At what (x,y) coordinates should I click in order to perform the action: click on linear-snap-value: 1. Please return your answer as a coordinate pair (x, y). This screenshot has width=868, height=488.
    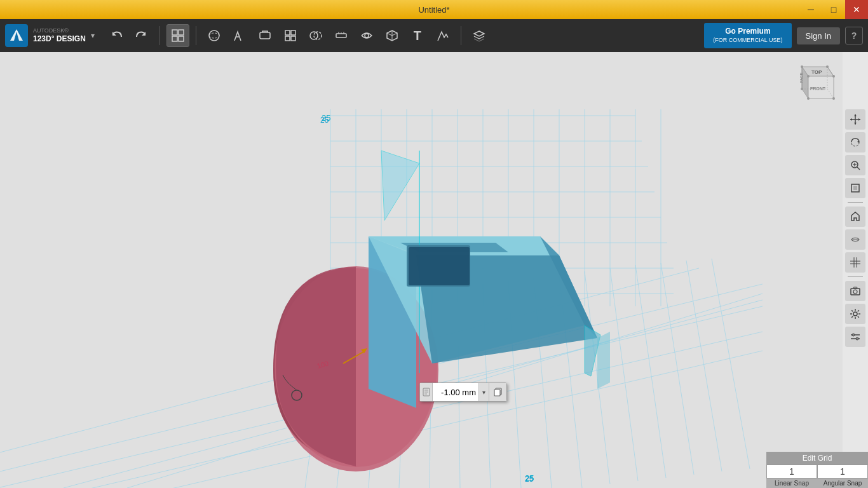
    Looking at the image, I should click on (792, 471).